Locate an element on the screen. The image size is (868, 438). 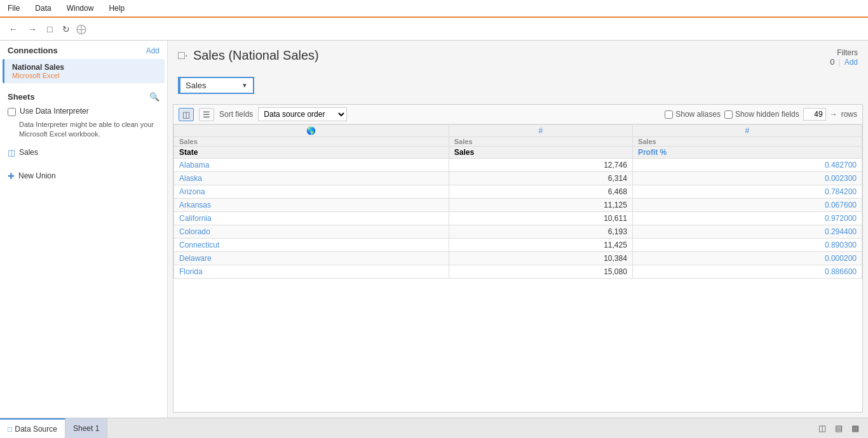
filters-count: 0 is located at coordinates (832, 62).